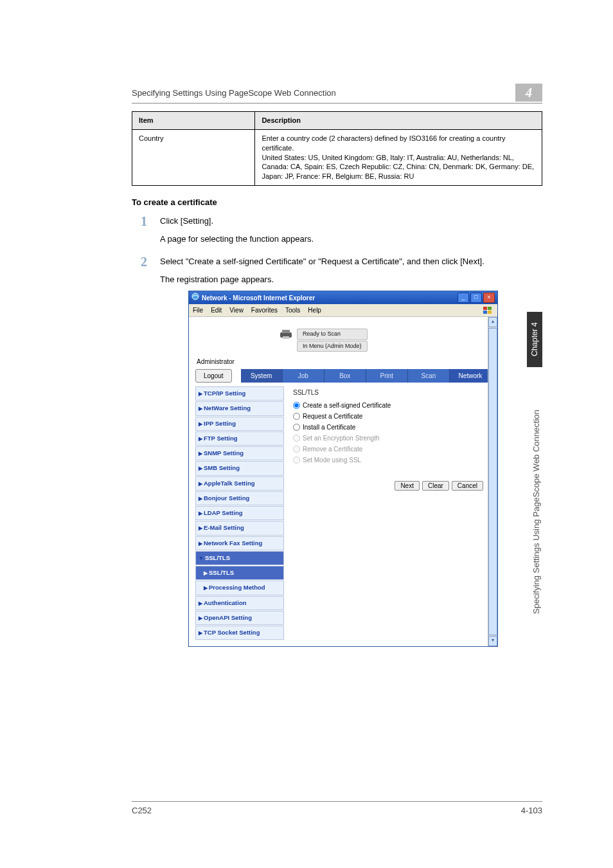 The width and height of the screenshot is (613, 868). What do you see at coordinates (198, 310) in the screenshot?
I see `menu-file: File` at bounding box center [198, 310].